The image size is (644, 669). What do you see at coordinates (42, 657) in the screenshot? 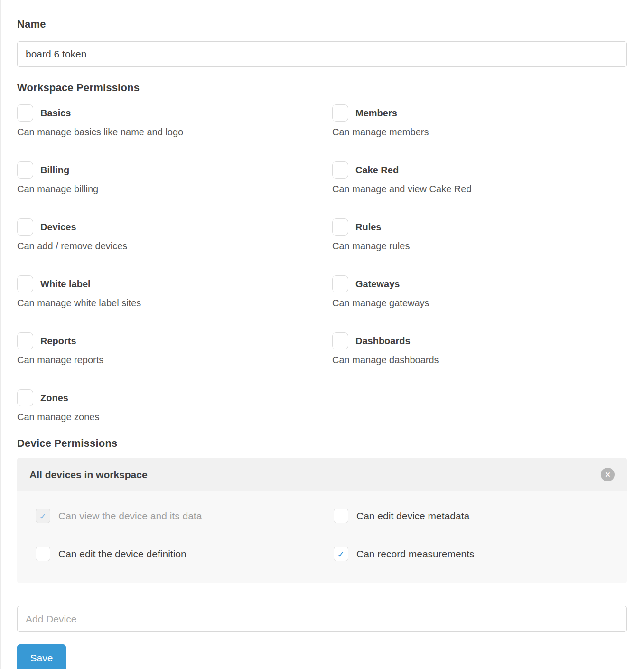
I see `save-button: Save` at bounding box center [42, 657].